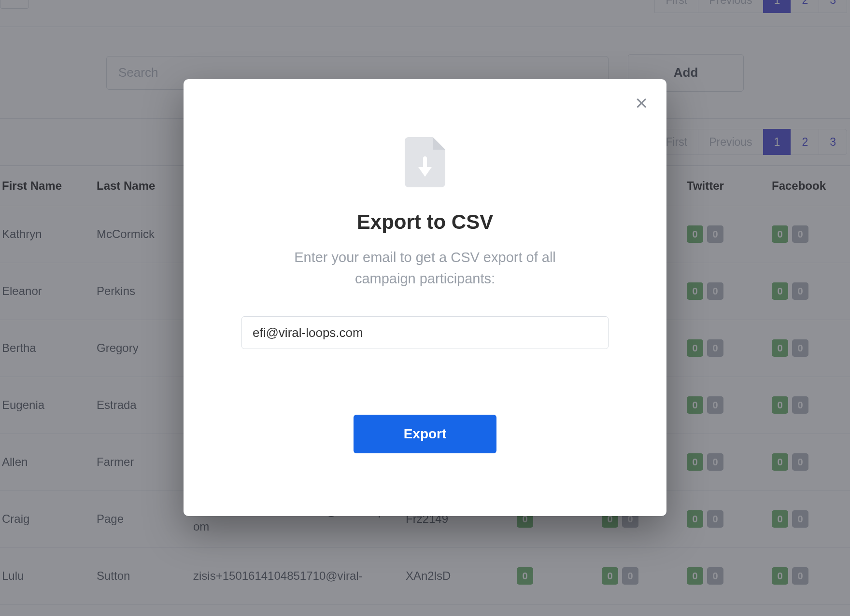 Image resolution: width=850 pixels, height=616 pixels. I want to click on close-button: ✕, so click(641, 103).